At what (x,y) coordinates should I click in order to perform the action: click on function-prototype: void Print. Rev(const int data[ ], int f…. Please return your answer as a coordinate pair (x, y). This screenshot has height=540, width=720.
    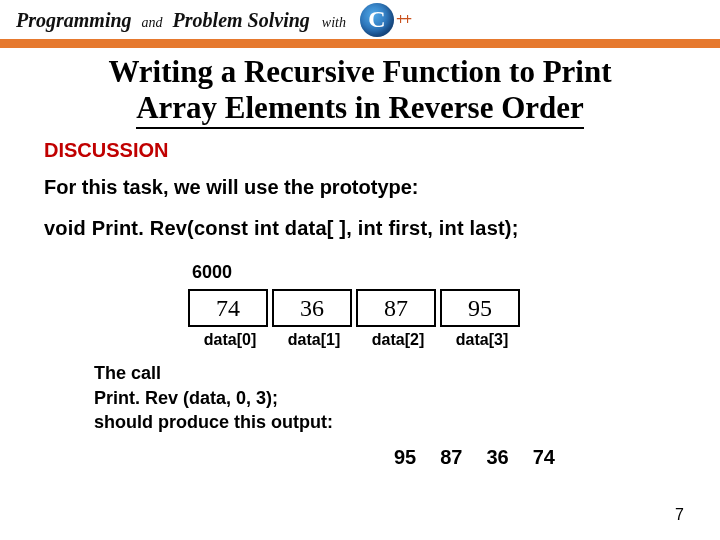
    Looking at the image, I should click on (382, 228).